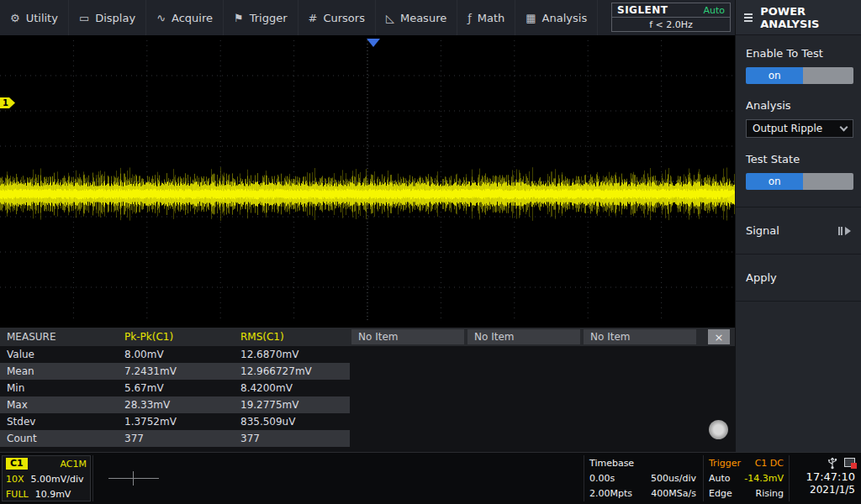 Image resolution: width=861 pixels, height=504 pixels. Describe the element at coordinates (408, 337) in the screenshot. I see `measure-col-noitem-1: No Item` at that location.